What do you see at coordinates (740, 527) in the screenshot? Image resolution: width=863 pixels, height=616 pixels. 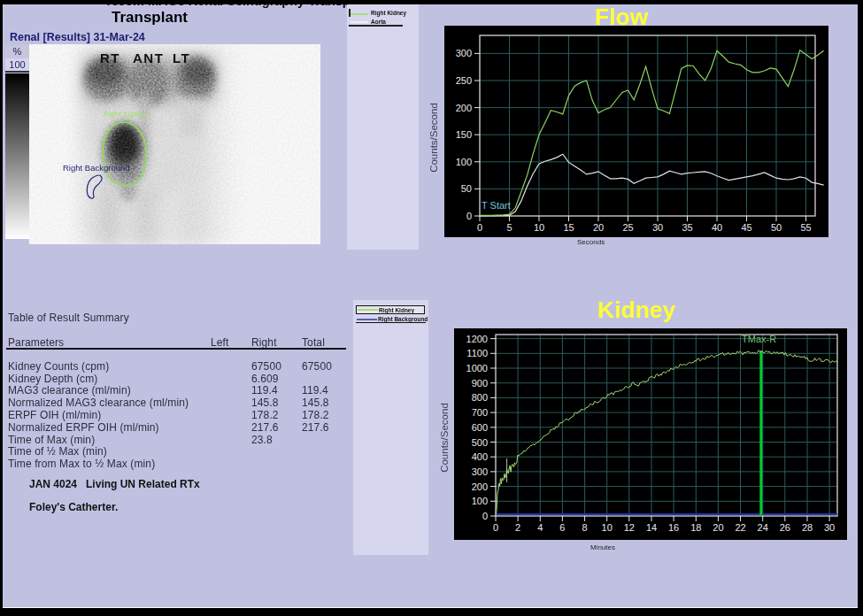 I see `svg-text: 22` at bounding box center [740, 527].